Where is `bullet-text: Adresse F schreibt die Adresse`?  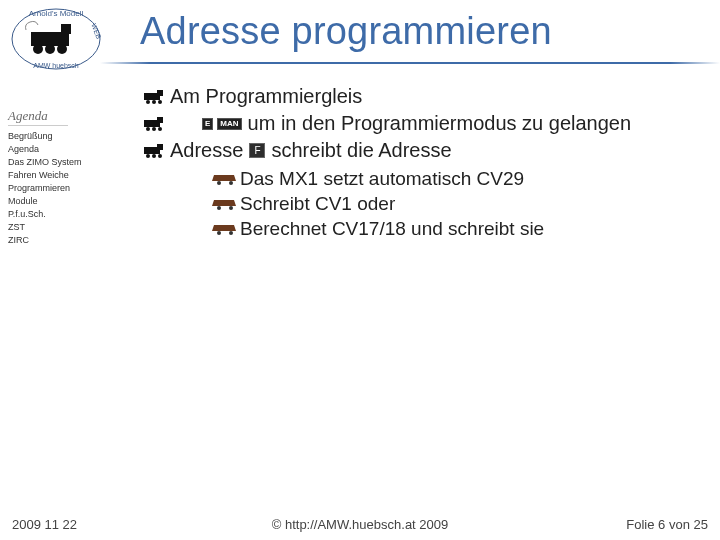
bullet-text: Adresse F schreibt die Adresse is located at coordinates (311, 150).